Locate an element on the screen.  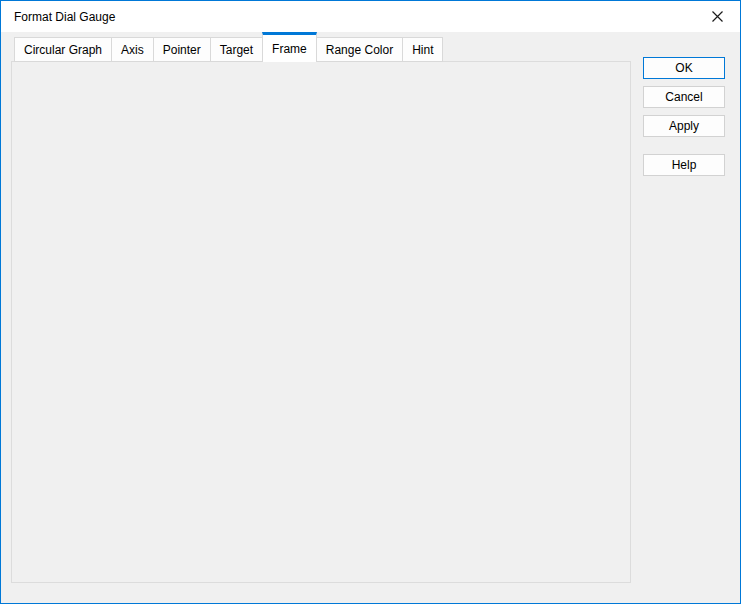
apply-button: Apply is located at coordinates (684, 126).